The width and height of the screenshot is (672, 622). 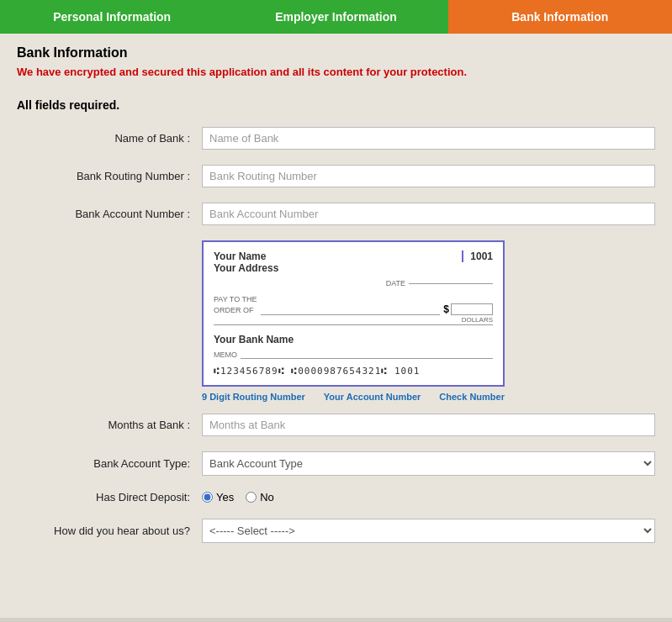 I want to click on account-number-input, so click(x=429, y=213).